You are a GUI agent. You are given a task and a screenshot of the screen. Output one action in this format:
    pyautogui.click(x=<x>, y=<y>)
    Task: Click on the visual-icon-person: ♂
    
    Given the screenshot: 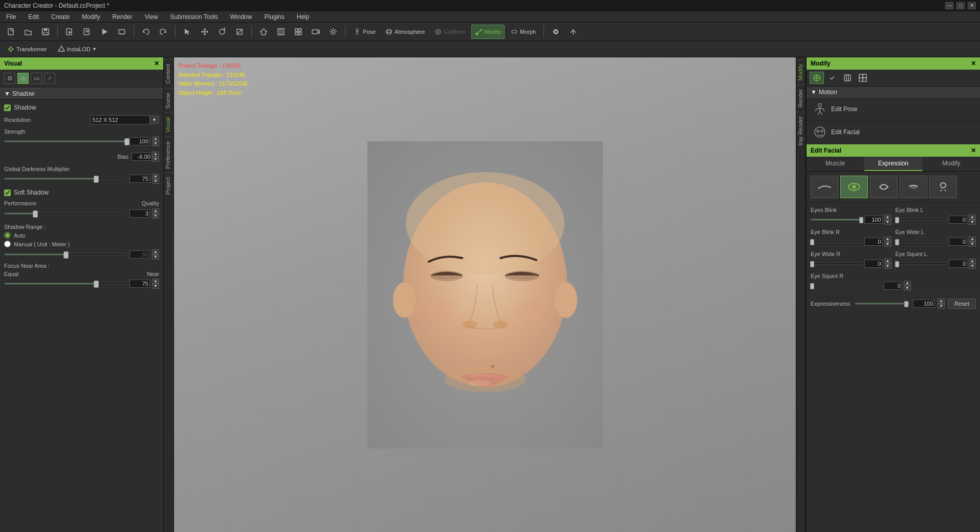 What is the action you would take?
    pyautogui.click(x=50, y=78)
    